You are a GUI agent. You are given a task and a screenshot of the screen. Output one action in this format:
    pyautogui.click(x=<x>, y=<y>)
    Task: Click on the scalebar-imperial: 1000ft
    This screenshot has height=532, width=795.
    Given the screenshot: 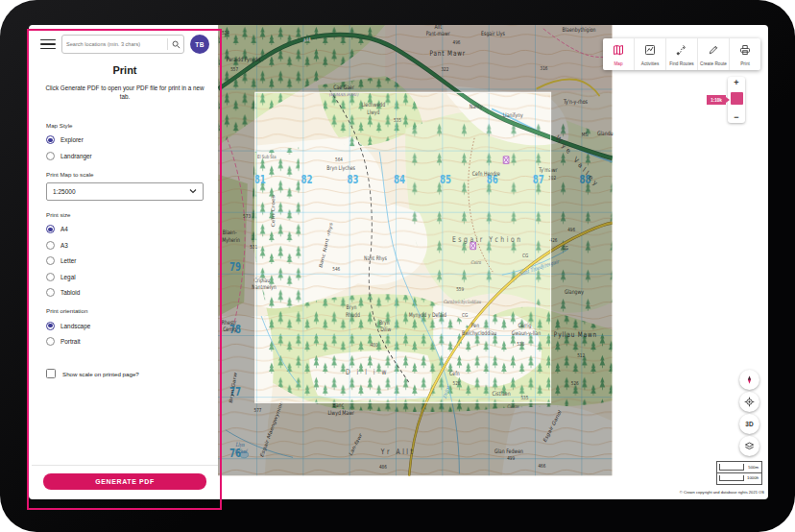 What is the action you would take?
    pyautogui.click(x=739, y=478)
    